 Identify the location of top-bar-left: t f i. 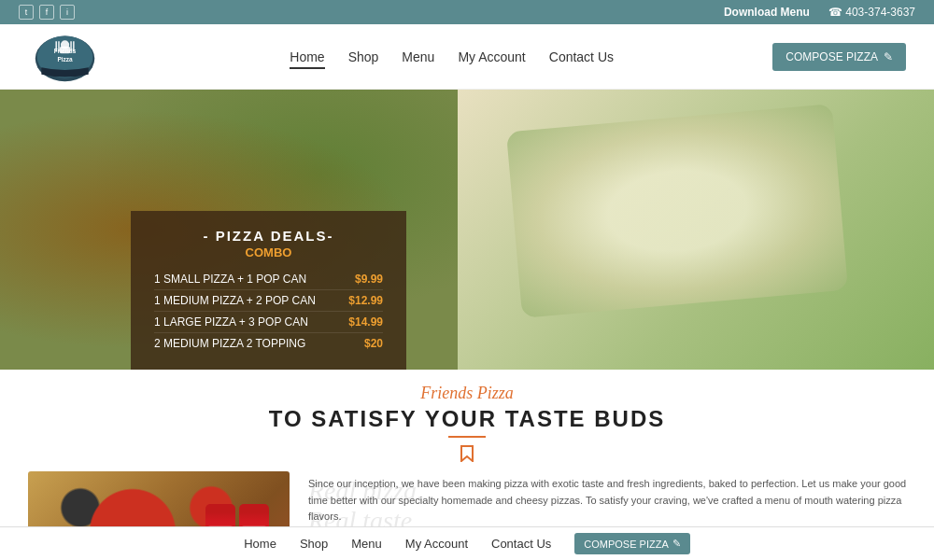
(47, 12).